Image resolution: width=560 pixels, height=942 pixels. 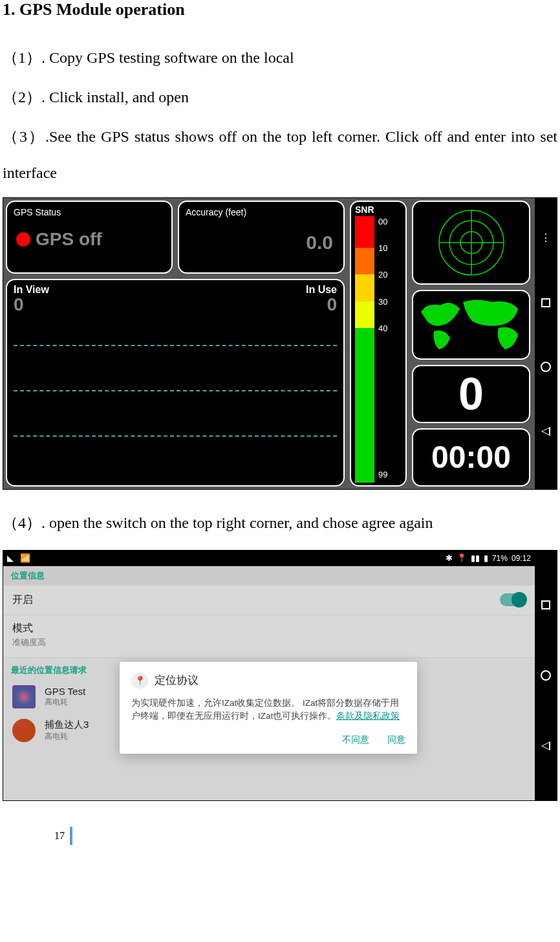 I want to click on page-number: 17, so click(x=59, y=836).